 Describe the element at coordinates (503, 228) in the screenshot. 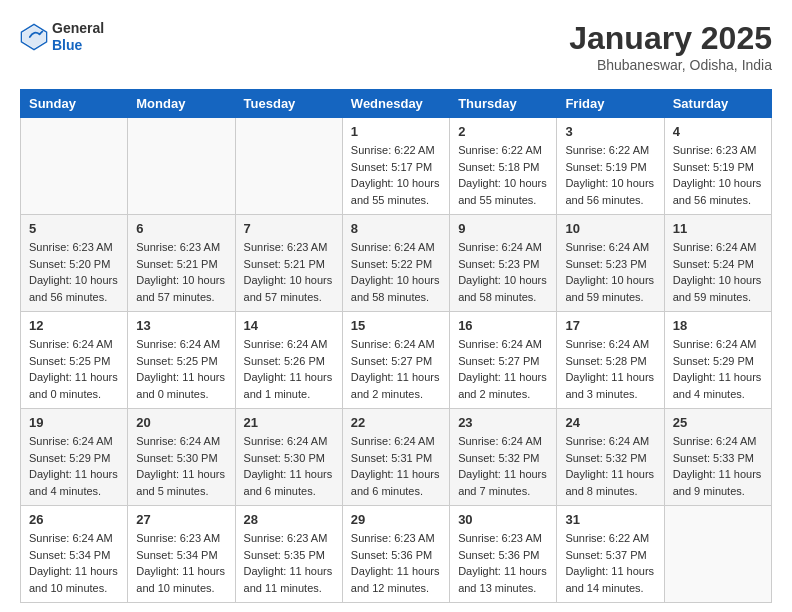

I see `day-number: 9` at that location.